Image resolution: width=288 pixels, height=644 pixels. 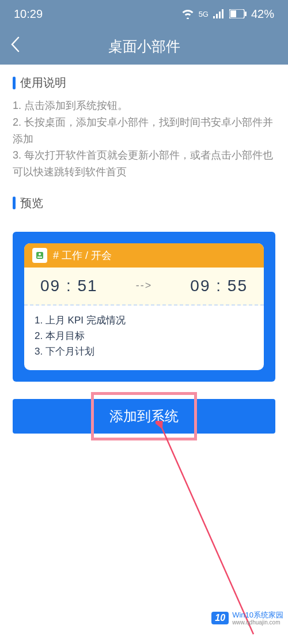 I want to click on widget-item: 3. 下个月计划, so click(x=144, y=352).